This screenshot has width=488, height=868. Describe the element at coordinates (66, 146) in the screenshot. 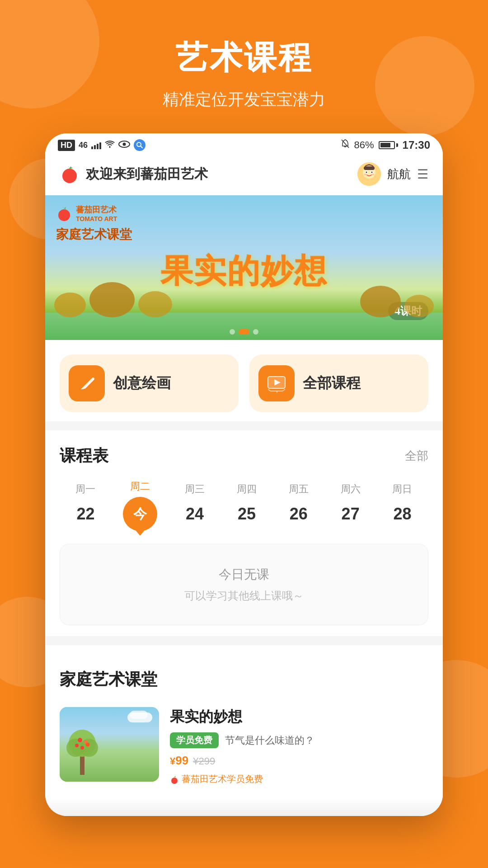

I see `hd-badge: HD` at that location.